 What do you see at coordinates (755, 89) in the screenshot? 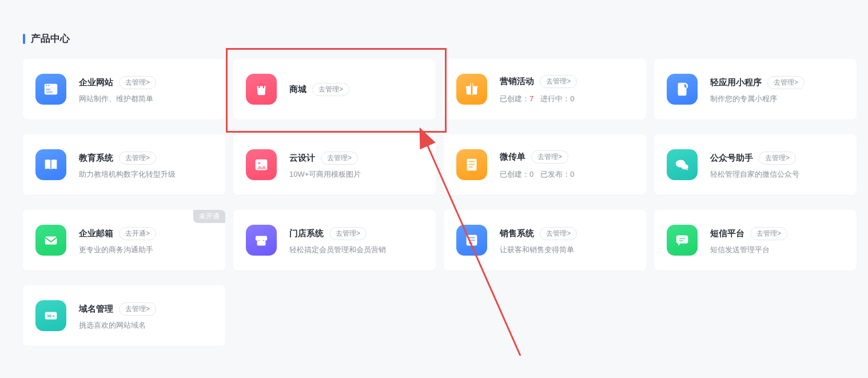
I see `product-card: 轻应用小程序去管理>制作您的专属小程序` at bounding box center [755, 89].